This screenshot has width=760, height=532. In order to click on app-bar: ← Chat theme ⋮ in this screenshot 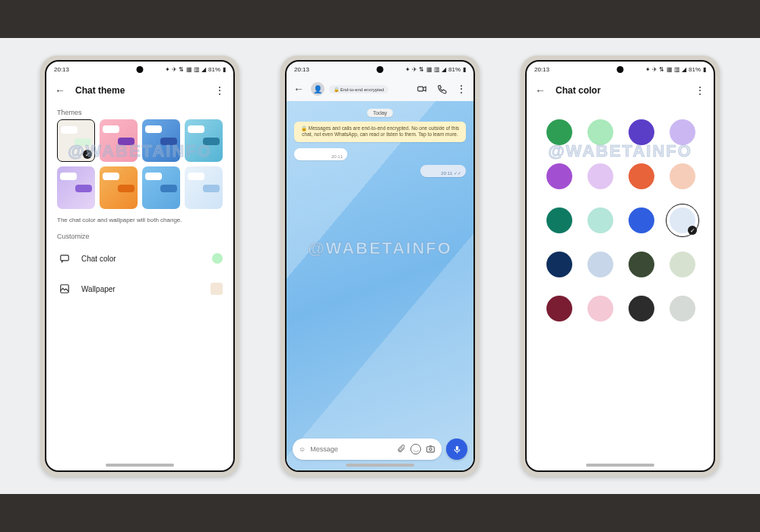, I will do `click(140, 90)`.